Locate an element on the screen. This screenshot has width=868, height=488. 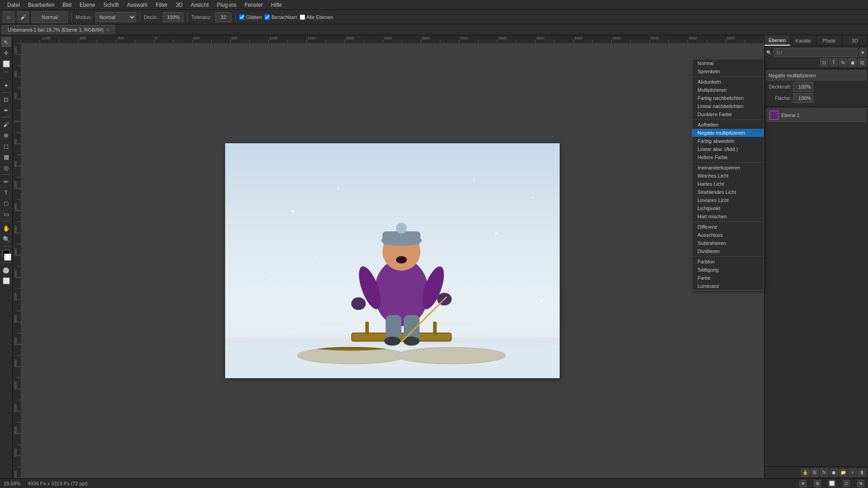
blend-mode-select: Negativ multiplizieren is located at coordinates (816, 75).